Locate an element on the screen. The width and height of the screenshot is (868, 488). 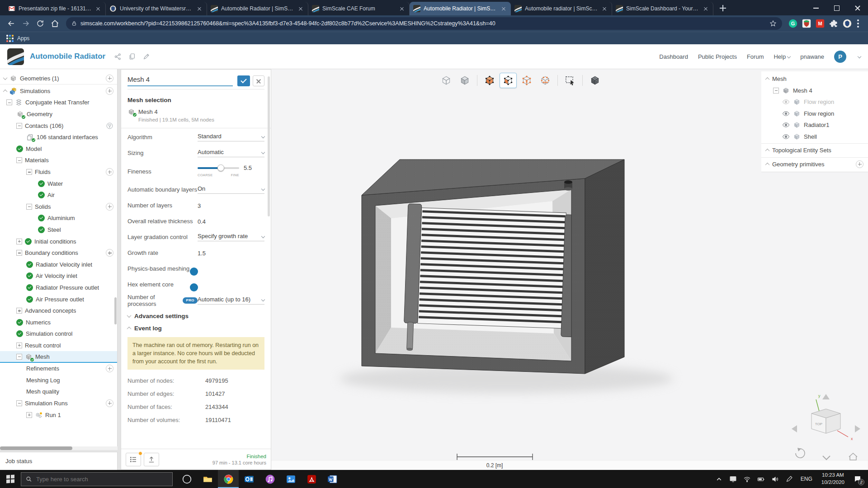
select-sizing: Automatic is located at coordinates (231, 153).